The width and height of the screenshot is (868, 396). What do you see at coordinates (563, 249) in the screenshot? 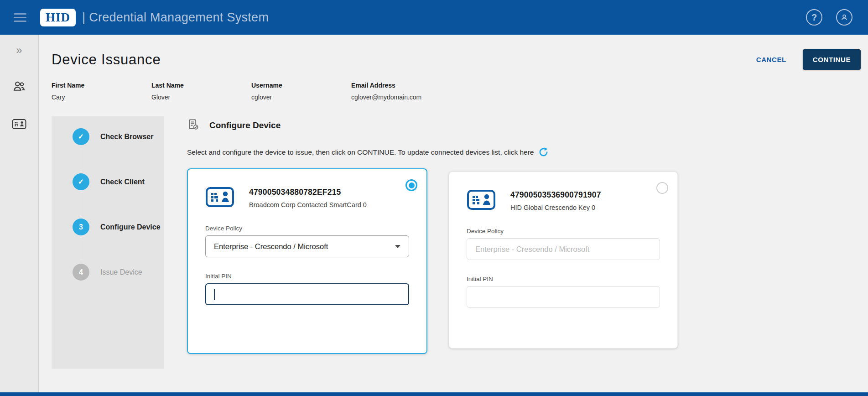
I see `device-policy-select-disabled: Enterprise - Crescendo / Microsoft` at bounding box center [563, 249].